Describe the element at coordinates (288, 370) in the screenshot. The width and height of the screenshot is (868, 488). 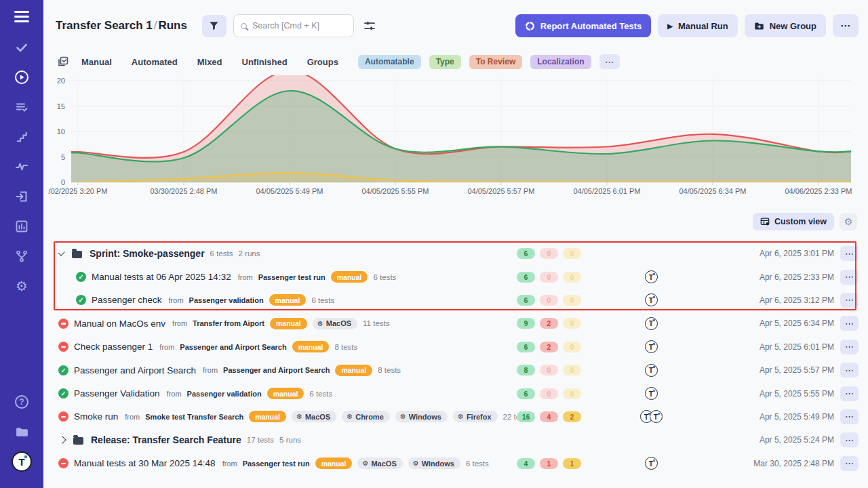
I see `row-main: ✓Passenger and Airport SearchfromPasseng…` at that location.